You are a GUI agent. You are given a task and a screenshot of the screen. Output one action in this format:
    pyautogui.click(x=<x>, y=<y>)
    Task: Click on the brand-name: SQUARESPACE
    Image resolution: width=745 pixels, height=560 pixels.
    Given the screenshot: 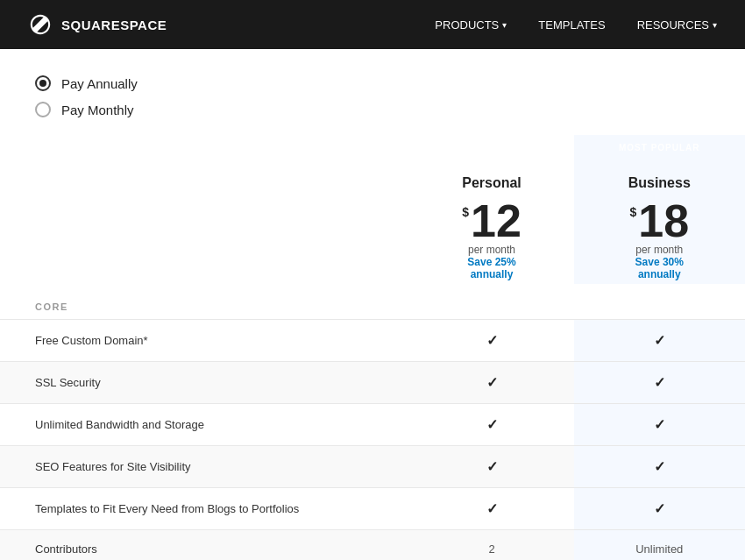 What is the action you would take?
    pyautogui.click(x=114, y=25)
    